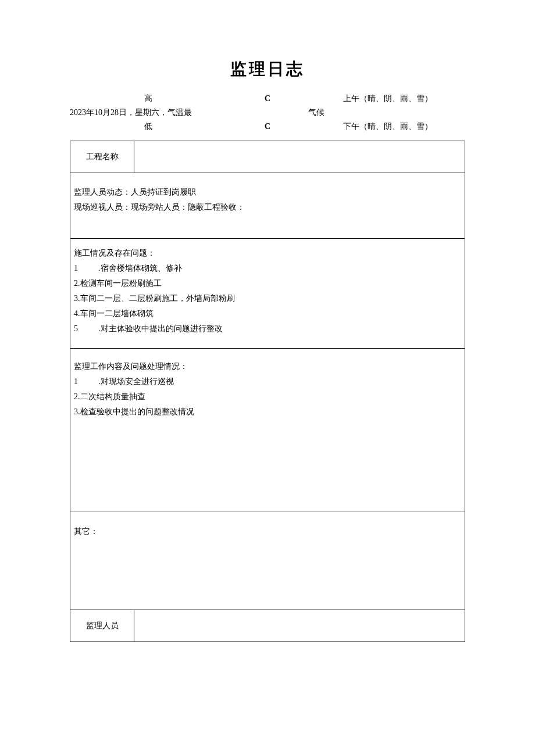 The height and width of the screenshot is (756, 535). Describe the element at coordinates (268, 69) in the screenshot. I see `page-title: 监理日志` at that location.